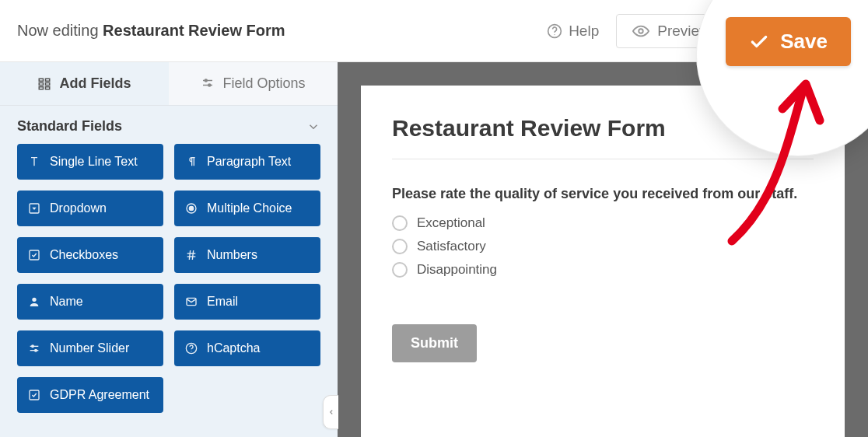 The height and width of the screenshot is (437, 868). I want to click on sidebar-tabs: Add Fields Field Options, so click(169, 84).